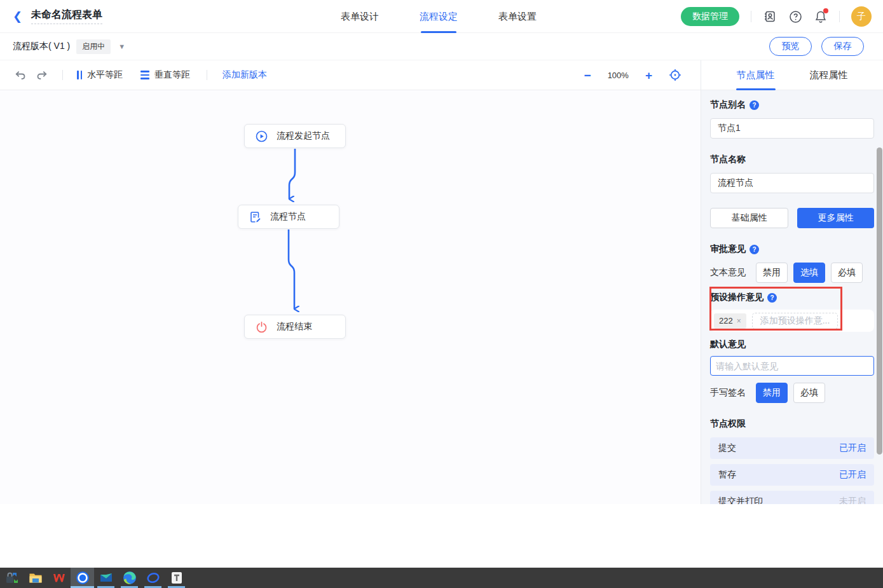 This screenshot has height=588, width=883. I want to click on notification-bell-icon, so click(821, 17).